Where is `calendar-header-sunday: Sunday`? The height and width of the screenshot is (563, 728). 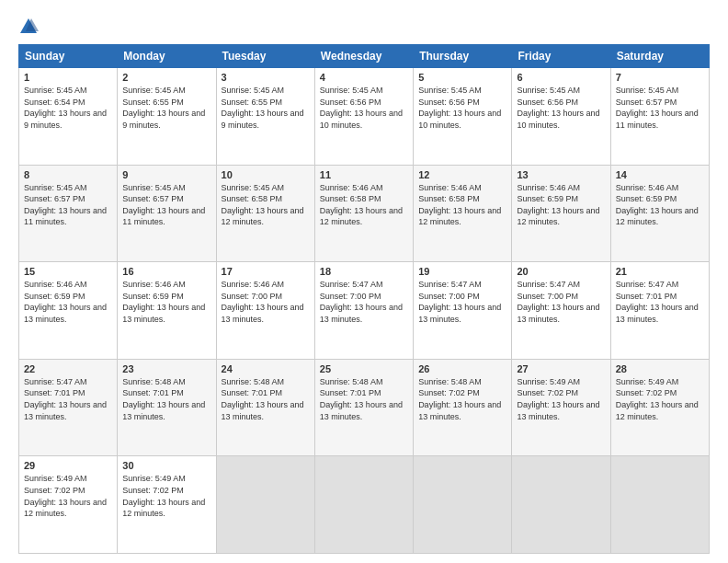
calendar-header-sunday: Sunday is located at coordinates (68, 57).